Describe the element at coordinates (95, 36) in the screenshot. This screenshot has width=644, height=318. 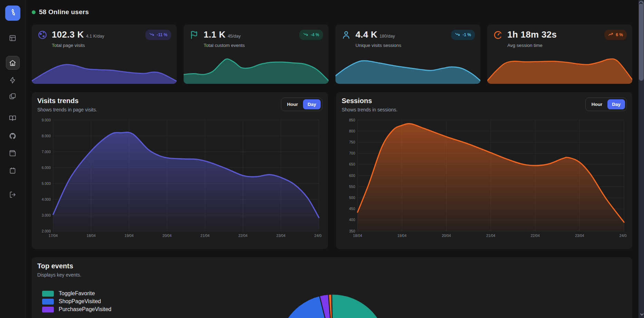
I see `stat-rate: 4.1 K/day` at that location.